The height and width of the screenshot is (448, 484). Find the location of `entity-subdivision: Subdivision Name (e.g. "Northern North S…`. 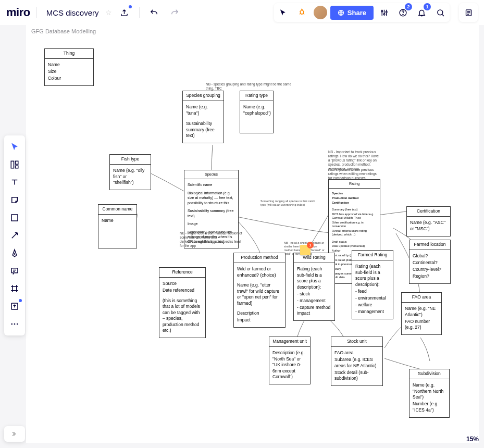

entity-subdivision: Subdivision Name (e.g. "Northern North S… is located at coordinates (429, 393).